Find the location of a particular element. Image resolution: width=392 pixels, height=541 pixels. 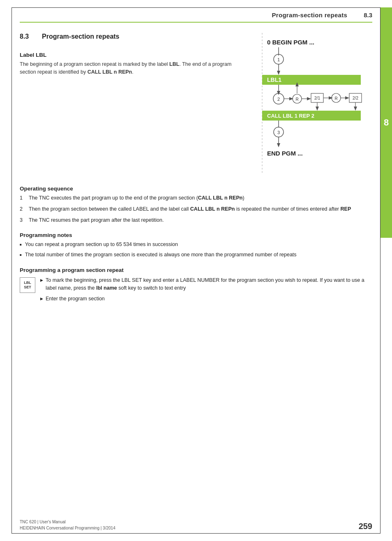

programming-repeat-row: LBLSET To mark the beginning, press the … is located at coordinates (194, 291).